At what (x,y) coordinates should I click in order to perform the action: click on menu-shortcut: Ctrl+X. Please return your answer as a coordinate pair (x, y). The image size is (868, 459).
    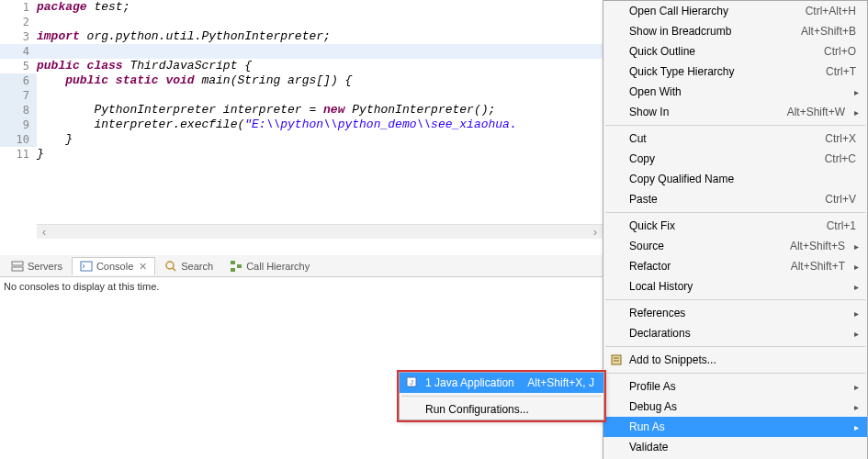
    Looking at the image, I should click on (843, 139).